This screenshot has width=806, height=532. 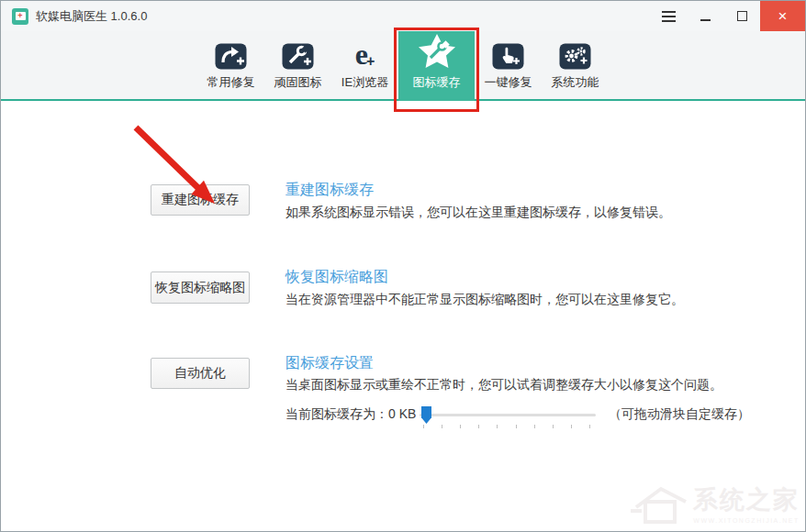 I want to click on tab-system-functions: 系统功能, so click(x=575, y=66).